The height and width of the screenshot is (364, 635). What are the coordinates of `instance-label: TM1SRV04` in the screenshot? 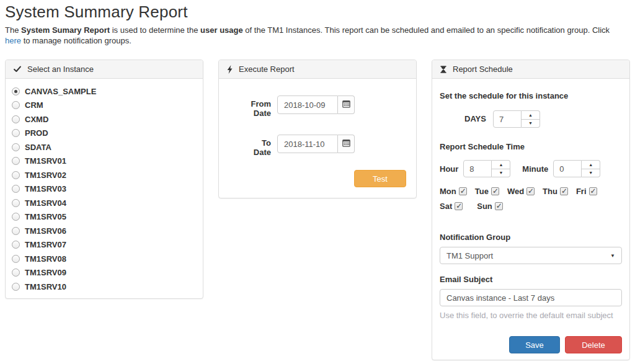 It's located at (46, 203).